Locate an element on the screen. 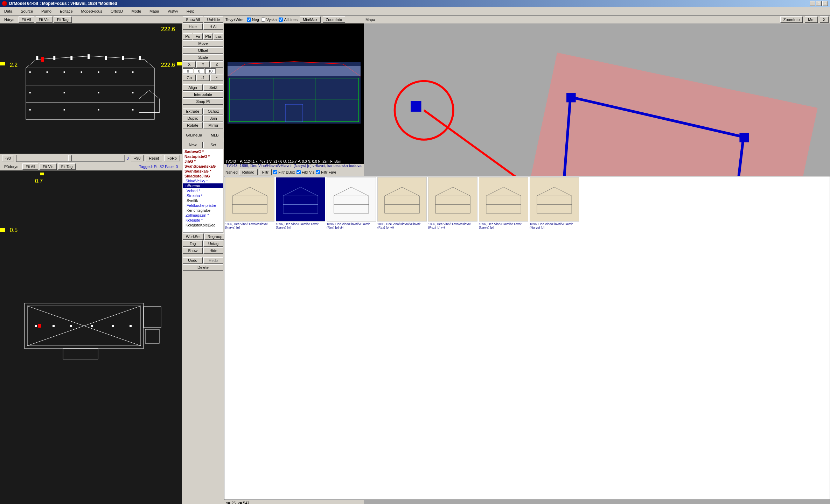  tevy-viewport: TV143 = P: 1124.1 x -467.1 V: 217.6 O: 1… is located at coordinates (294, 94).